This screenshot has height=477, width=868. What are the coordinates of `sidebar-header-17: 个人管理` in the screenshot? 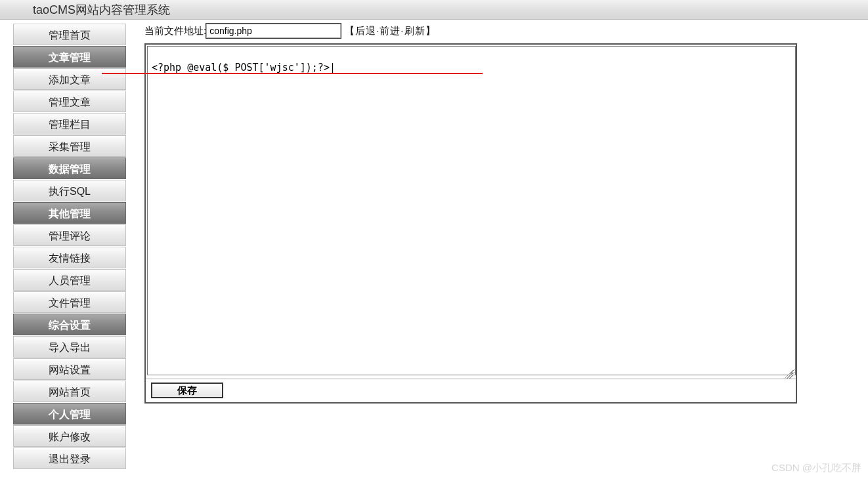 It's located at (70, 413).